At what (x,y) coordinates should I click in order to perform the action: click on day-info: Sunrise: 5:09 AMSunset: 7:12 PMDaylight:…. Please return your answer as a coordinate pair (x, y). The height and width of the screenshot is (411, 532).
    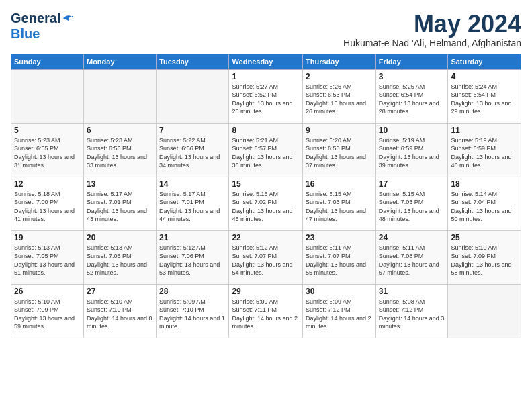
    Looking at the image, I should click on (339, 314).